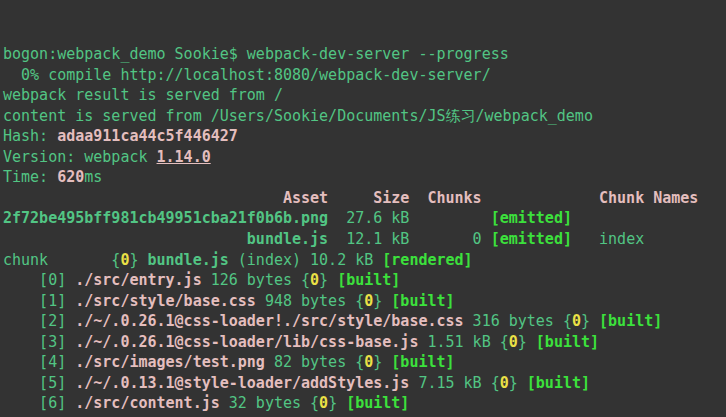 This screenshot has height=417, width=726. What do you see at coordinates (364, 260) in the screenshot?
I see `terminal-line: chunk {0} bundle.js (index) 10.2 kB [ren…` at bounding box center [364, 260].